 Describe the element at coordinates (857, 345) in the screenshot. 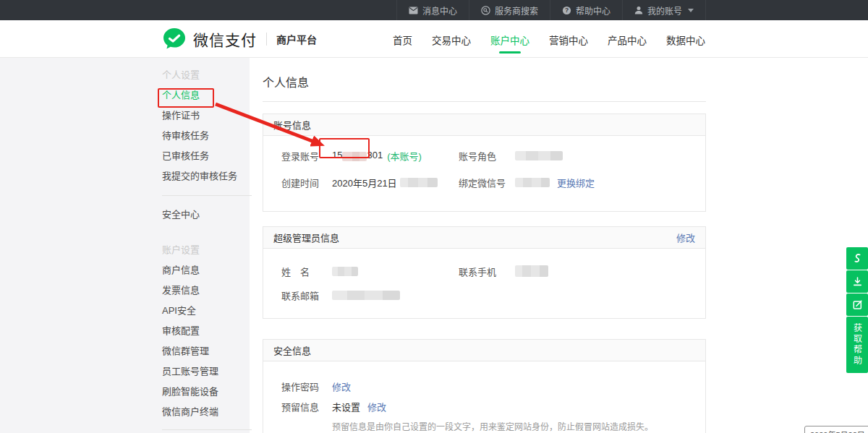

I see `get-help-button: 获取帮助` at that location.